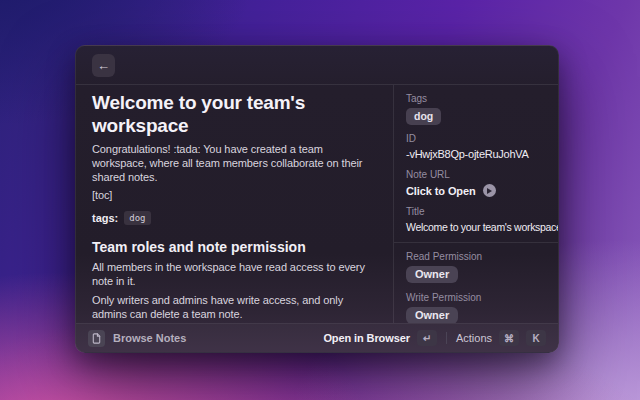 The height and width of the screenshot is (400, 640). I want to click on footer-bar: Browse Notes Open in Browser ↵ Actions ⌘…, so click(317, 338).